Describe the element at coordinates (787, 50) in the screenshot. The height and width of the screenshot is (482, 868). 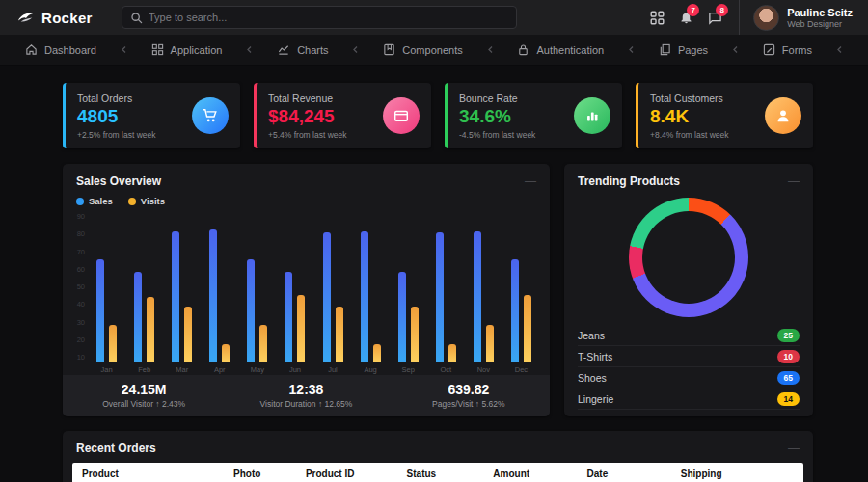
I see `nav-item-forms: Forms` at that location.